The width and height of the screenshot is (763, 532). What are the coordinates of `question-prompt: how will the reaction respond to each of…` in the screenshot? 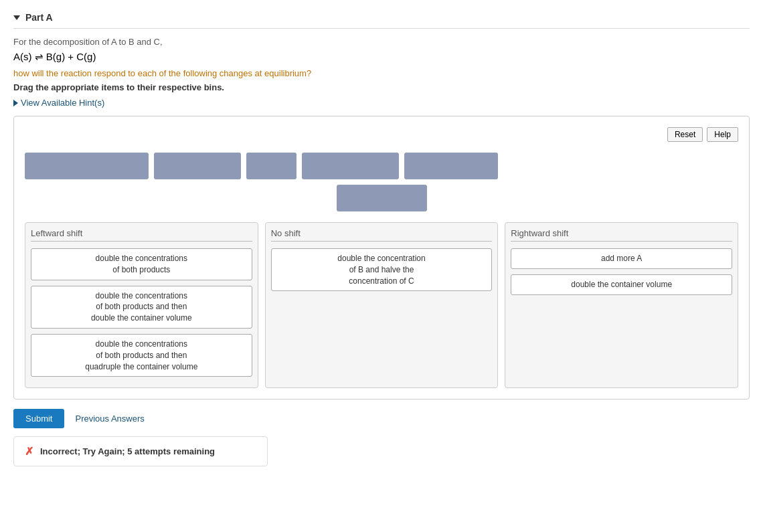 It's located at (382, 74).